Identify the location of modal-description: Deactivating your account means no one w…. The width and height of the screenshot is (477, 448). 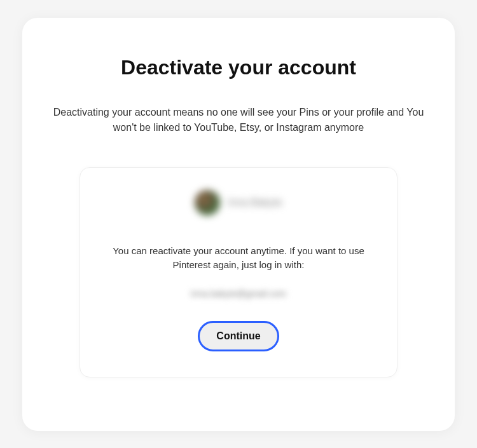
(238, 120).